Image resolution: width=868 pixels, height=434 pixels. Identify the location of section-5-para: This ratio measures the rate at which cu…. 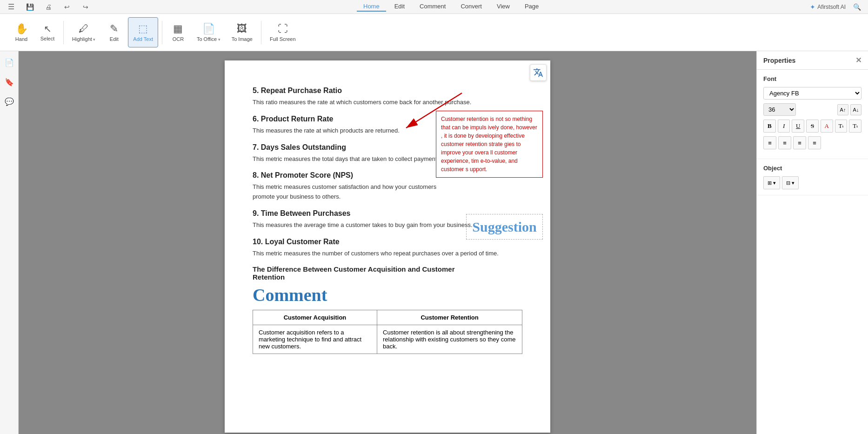
(387, 102).